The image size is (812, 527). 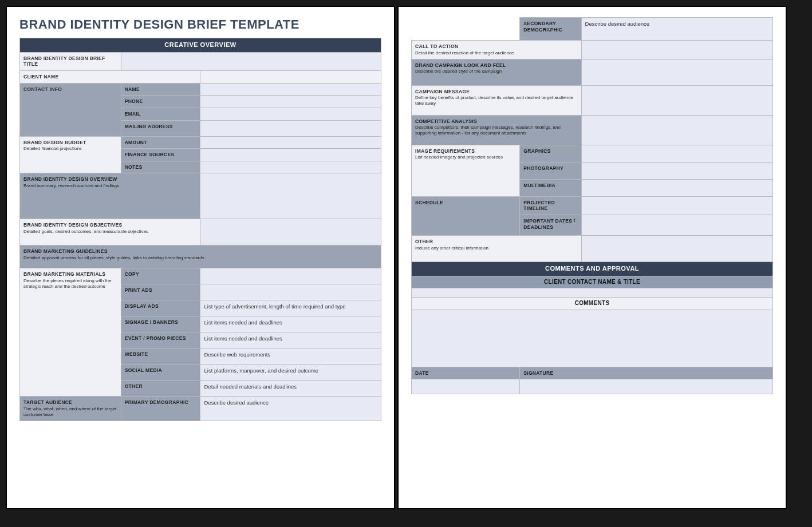 What do you see at coordinates (160, 114) in the screenshot?
I see `contact-email-label: EMAIL` at bounding box center [160, 114].